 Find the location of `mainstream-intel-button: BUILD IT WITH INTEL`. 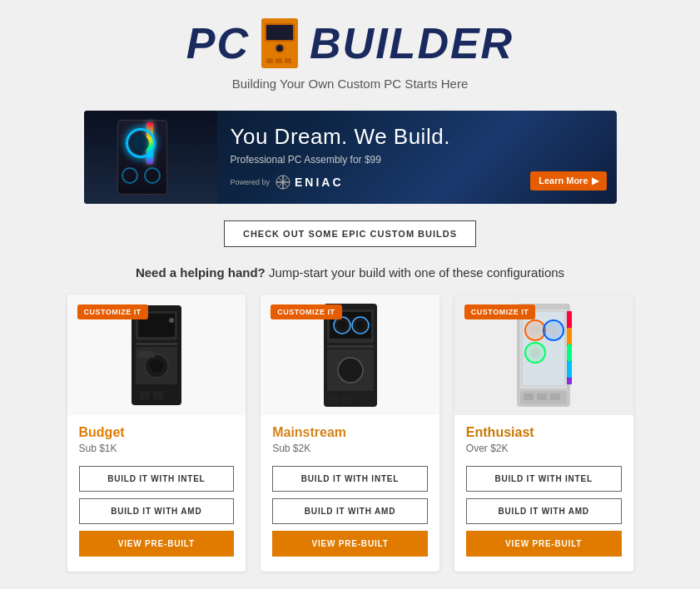

mainstream-intel-button: BUILD IT WITH INTEL is located at coordinates (350, 479).